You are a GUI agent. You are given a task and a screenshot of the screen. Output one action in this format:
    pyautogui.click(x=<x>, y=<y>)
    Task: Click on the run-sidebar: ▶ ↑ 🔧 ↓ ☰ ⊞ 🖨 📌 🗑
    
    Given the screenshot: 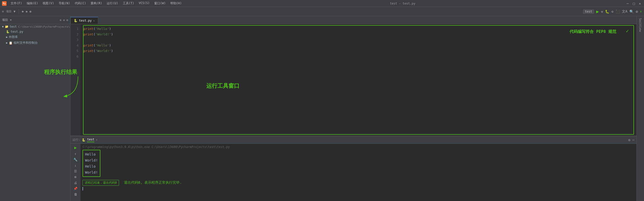 What is the action you would take?
    pyautogui.click(x=75, y=172)
    